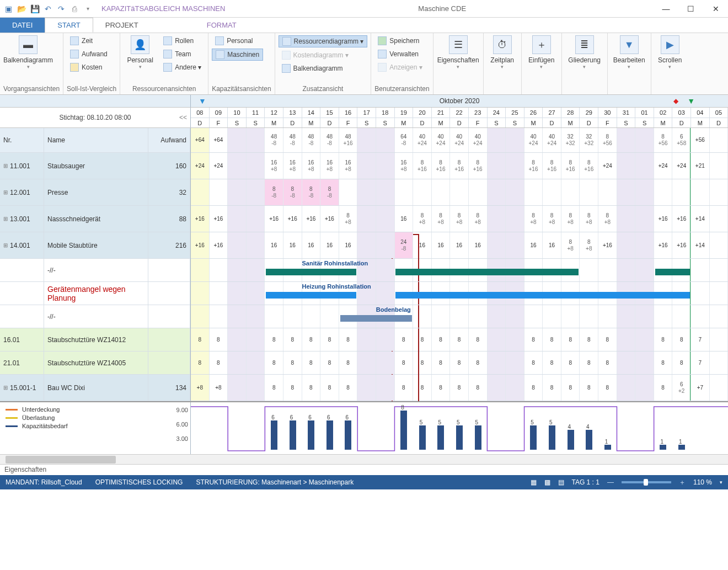 Image resolution: width=728 pixels, height=570 pixels. I want to click on table-row: Nr.NameAufwand, so click(95, 140).